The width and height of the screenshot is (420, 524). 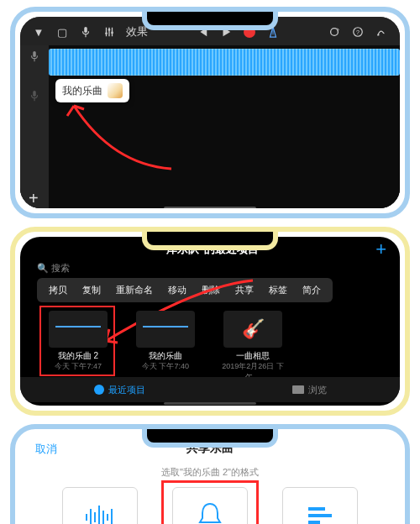 What do you see at coordinates (99, 390) in the screenshot?
I see `clock-icon` at bounding box center [99, 390].